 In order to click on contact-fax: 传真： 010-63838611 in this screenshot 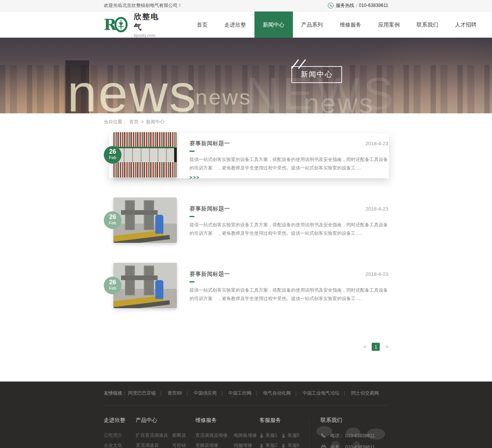, I will do `click(354, 446)`.